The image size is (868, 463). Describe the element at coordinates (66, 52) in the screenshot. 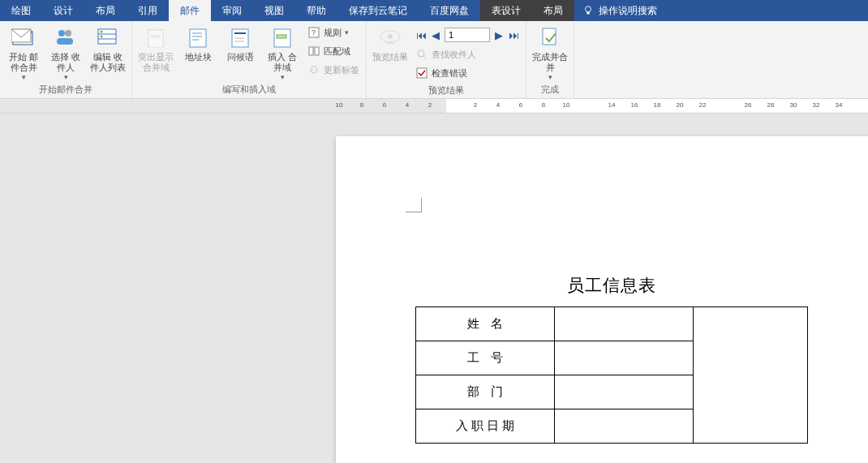

I see `select-recipients-button: 选择 收件人 ▾` at that location.